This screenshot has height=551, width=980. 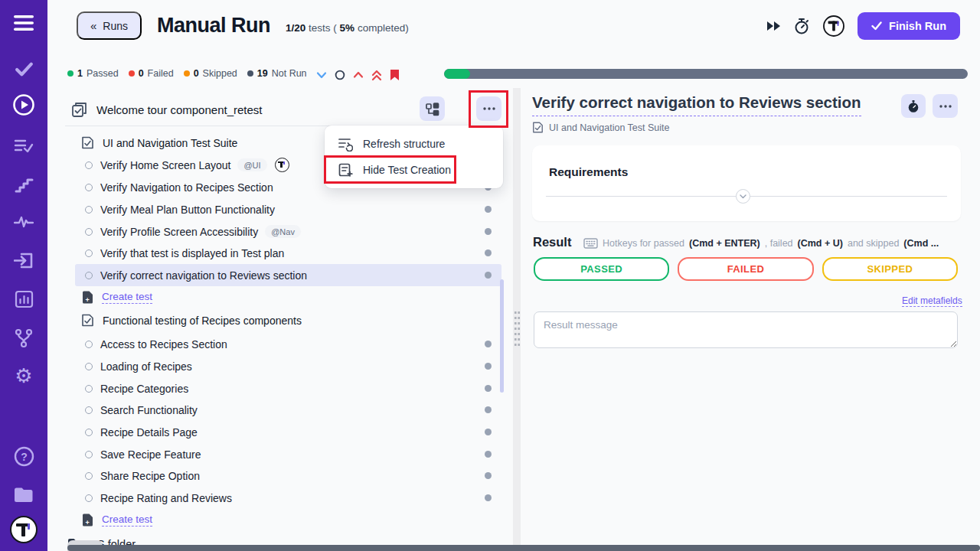 What do you see at coordinates (921, 243) in the screenshot?
I see `hotkey-skipped: (Cmd ...` at bounding box center [921, 243].